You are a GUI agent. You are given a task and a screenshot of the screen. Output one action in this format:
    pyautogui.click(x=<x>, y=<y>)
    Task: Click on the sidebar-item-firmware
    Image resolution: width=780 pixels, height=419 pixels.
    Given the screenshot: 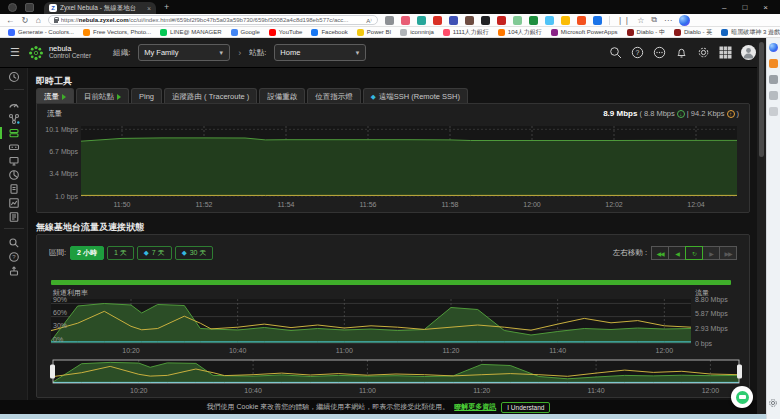 What is the action you would take?
    pyautogui.click(x=14, y=271)
    